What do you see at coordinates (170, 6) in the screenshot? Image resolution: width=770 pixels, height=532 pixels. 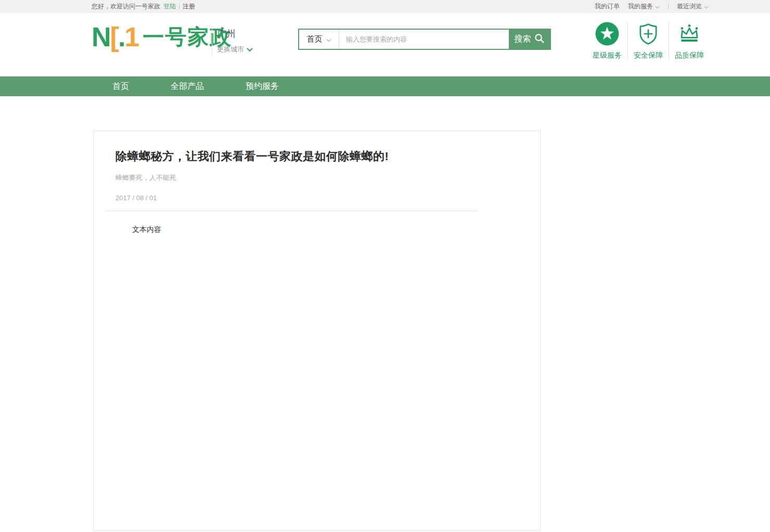 I see `login-link: 登陆` at bounding box center [170, 6].